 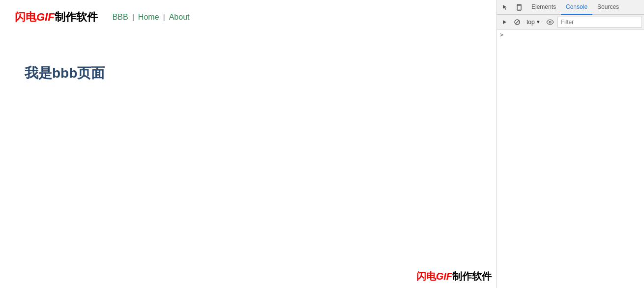 I want to click on watermark-bottom: 闪电GIF制作软件, so click(x=454, y=276).